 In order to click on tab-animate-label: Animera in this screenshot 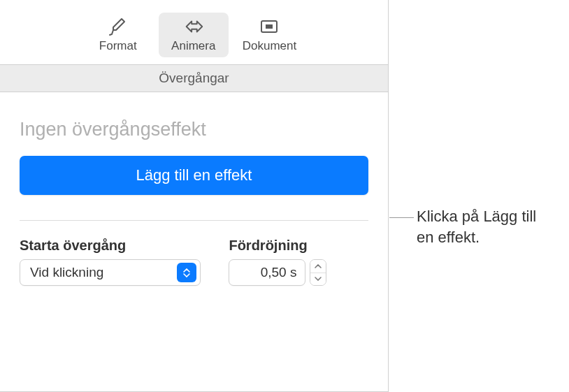, I will do `click(193, 46)`.